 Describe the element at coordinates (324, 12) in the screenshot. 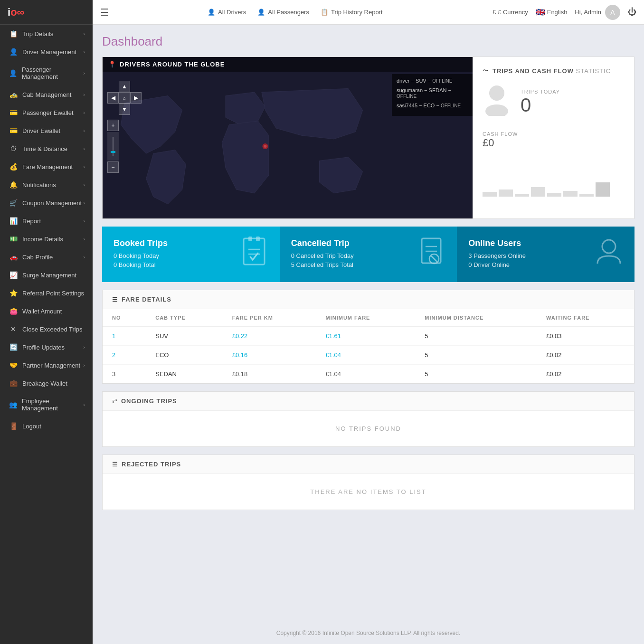

I see `history-icon: 📋` at that location.